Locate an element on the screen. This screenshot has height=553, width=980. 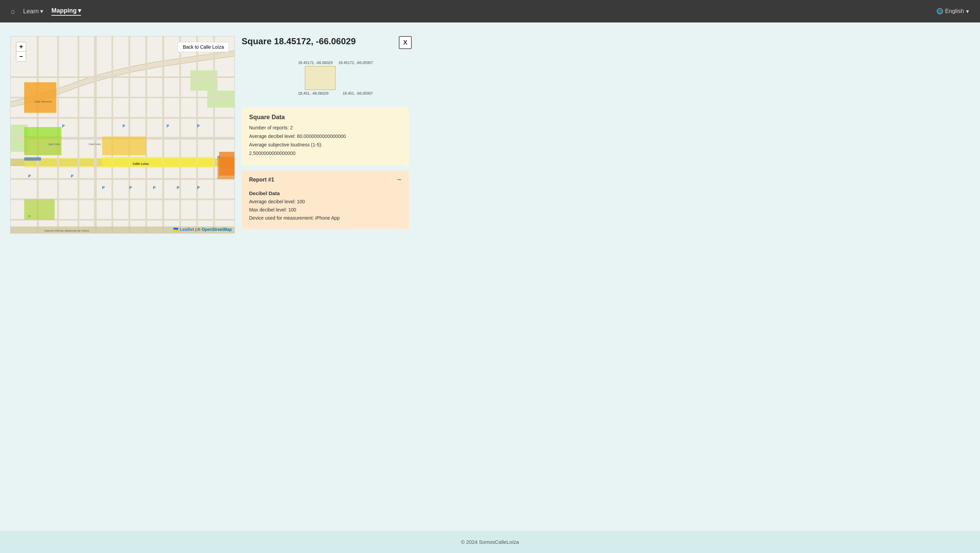
avg-subjective-label: Average subjective loudness (1-5): is located at coordinates (325, 145).